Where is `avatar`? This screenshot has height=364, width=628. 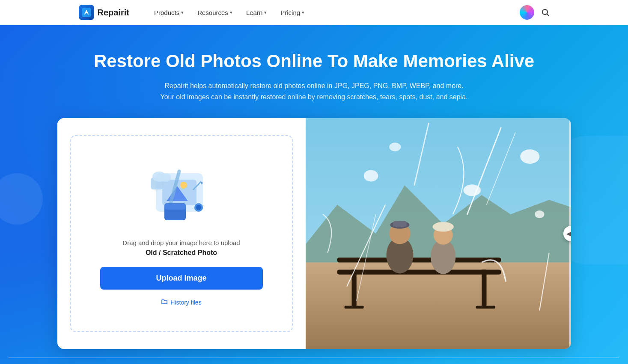
avatar is located at coordinates (527, 12).